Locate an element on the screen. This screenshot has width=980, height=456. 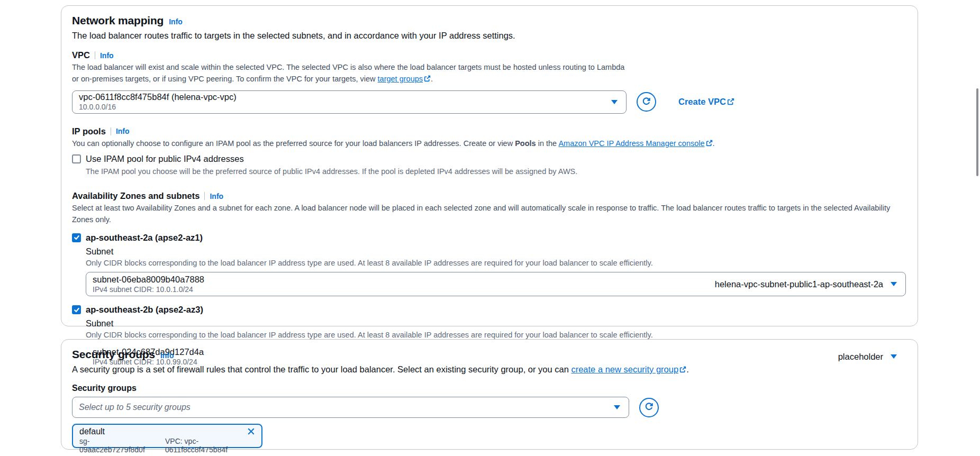
ip-pools-description: You can optionally choose to configure a… is located at coordinates (488, 144).